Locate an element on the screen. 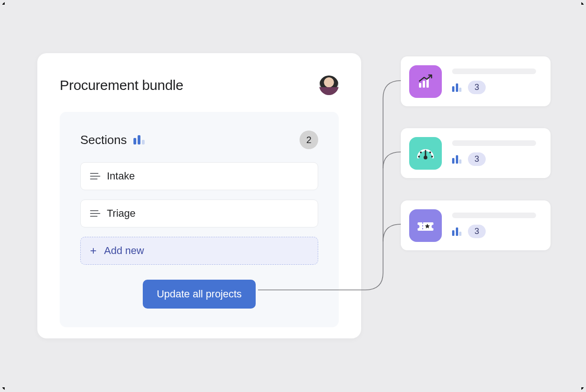  sections-count-badge: 2 is located at coordinates (309, 140).